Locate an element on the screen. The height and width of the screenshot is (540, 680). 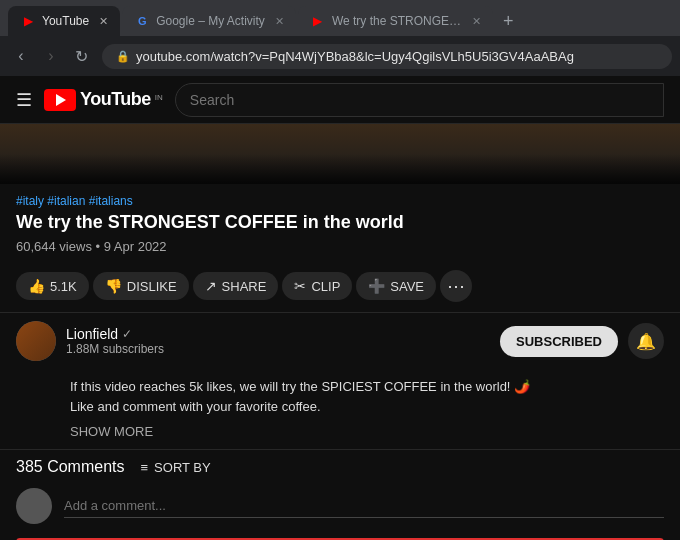
lock-icon: 🔒 is located at coordinates (123, 56).